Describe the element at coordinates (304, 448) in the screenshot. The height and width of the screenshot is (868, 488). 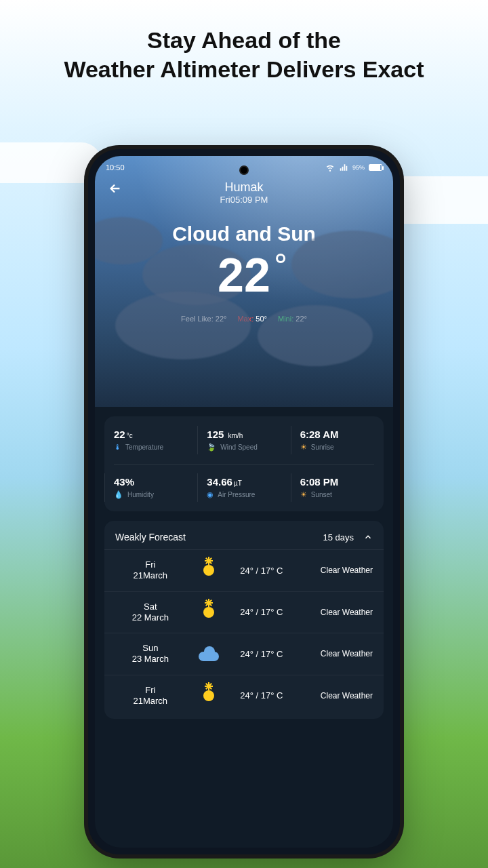
I see `sunrise-icon: ☀` at that location.